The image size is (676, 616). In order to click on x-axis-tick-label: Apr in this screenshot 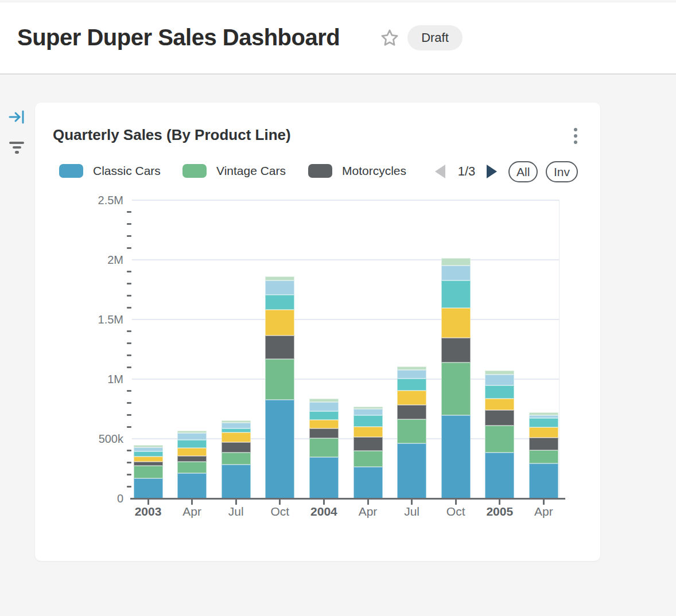, I will do `click(368, 512)`.